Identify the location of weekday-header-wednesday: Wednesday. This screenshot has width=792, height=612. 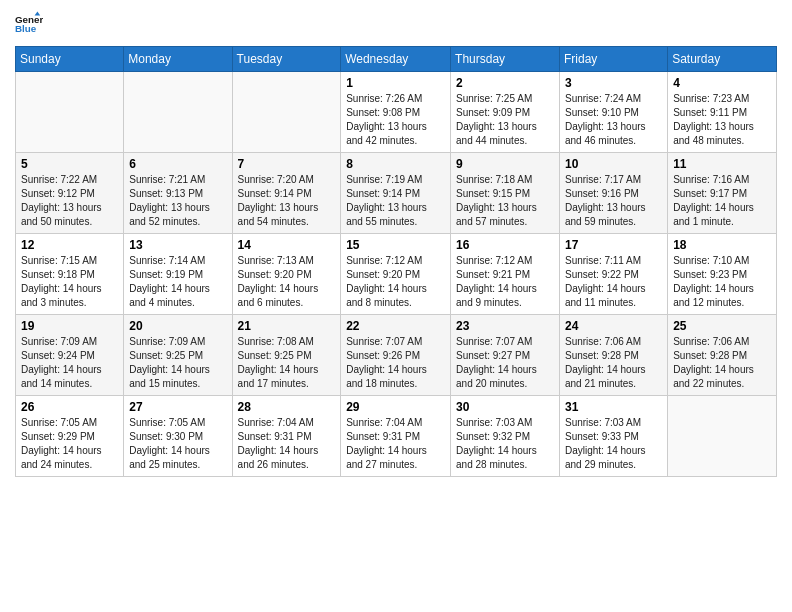
(396, 60).